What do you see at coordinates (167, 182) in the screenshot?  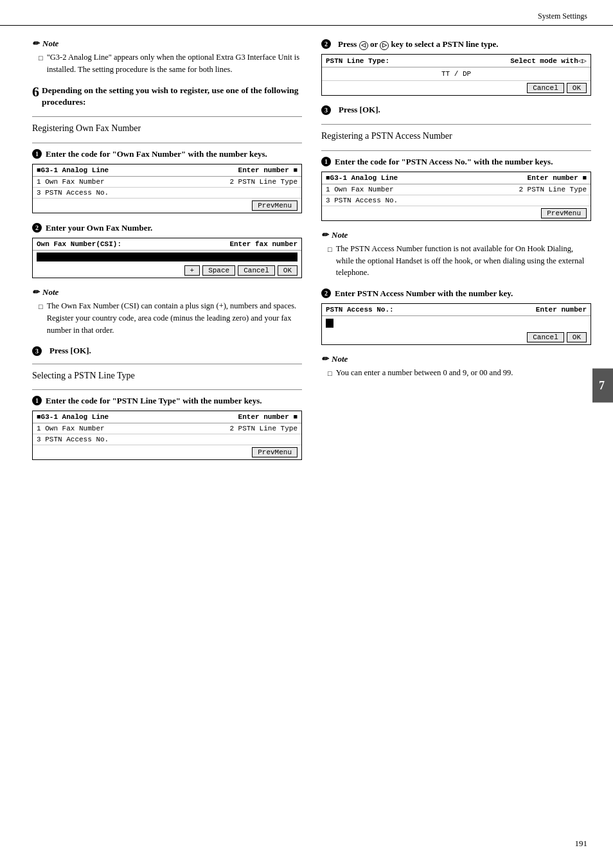 I see `screen-1-row1: 1 Own Fax Number 2 PSTN Line Type` at bounding box center [167, 182].